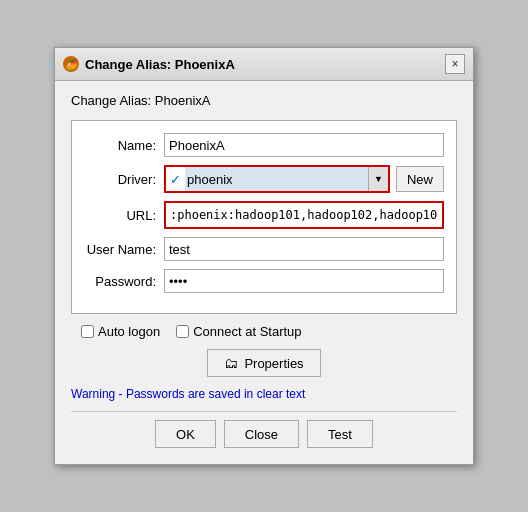 This screenshot has height=512, width=528. Describe the element at coordinates (186, 434) in the screenshot. I see `ok-button: OK` at that location.